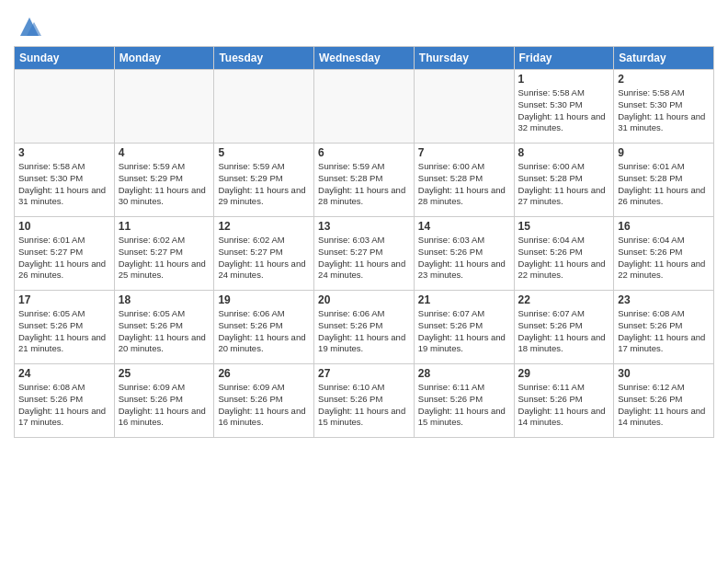  Describe the element at coordinates (664, 401) in the screenshot. I see `calendar-cell: 30Sunrise: 6:12 AM Sunset: 5:26 PM Dayli…` at that location.